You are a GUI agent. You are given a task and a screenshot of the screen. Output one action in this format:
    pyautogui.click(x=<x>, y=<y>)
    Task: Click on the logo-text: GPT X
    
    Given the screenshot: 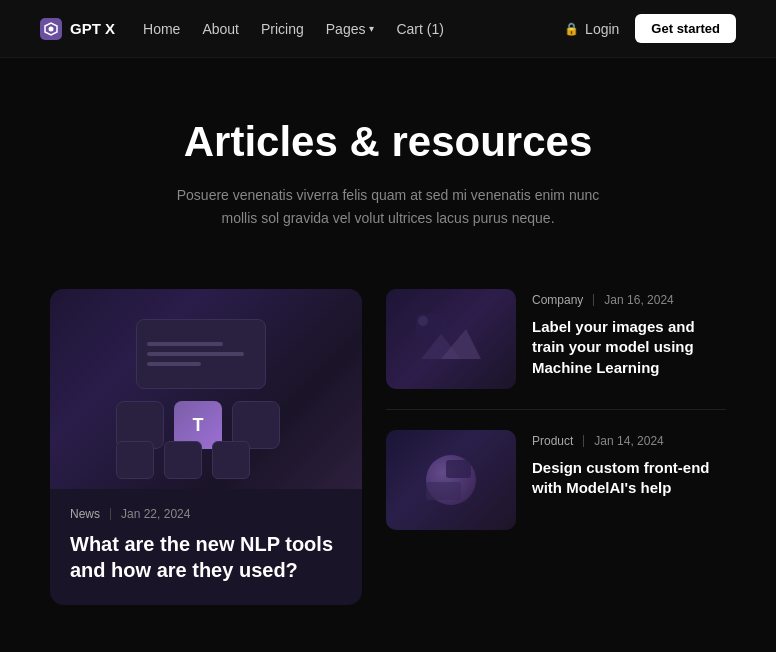 What is the action you would take?
    pyautogui.click(x=92, y=28)
    